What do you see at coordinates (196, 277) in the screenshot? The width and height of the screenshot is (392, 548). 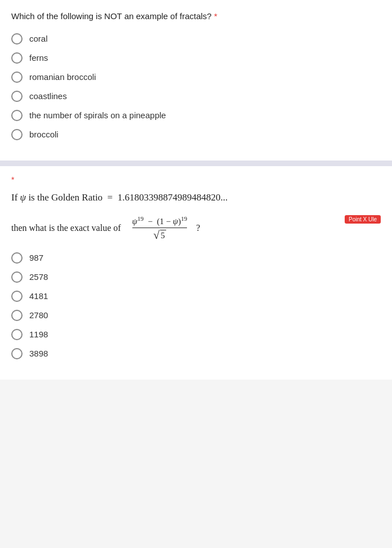 I see `option-2578: 2578` at bounding box center [196, 277].